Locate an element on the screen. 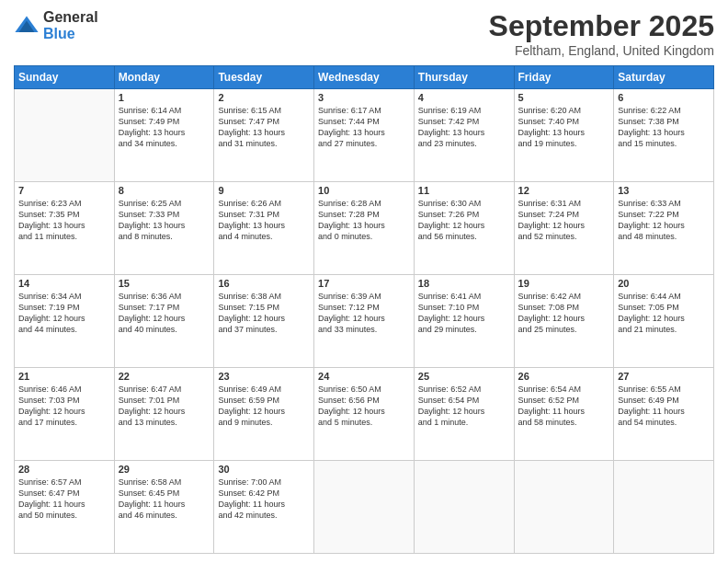 Image resolution: width=728 pixels, height=563 pixels. day-info: Sunrise: 6:30 AM Sunset: 7:26 PM Dayligh… is located at coordinates (464, 221).